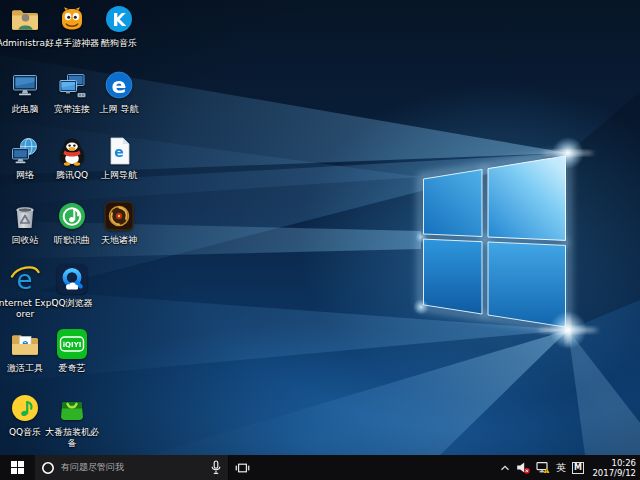 The image size is (640, 480). I want to click on qq-browser-icon, so click(72, 279).